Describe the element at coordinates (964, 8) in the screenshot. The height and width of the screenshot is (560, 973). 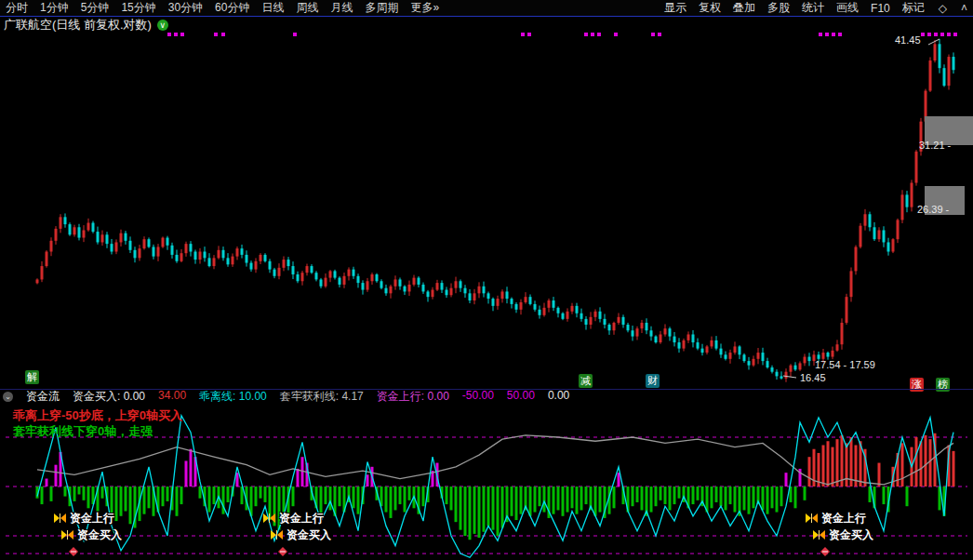
I see `chevron-up-icon: ˄` at that location.